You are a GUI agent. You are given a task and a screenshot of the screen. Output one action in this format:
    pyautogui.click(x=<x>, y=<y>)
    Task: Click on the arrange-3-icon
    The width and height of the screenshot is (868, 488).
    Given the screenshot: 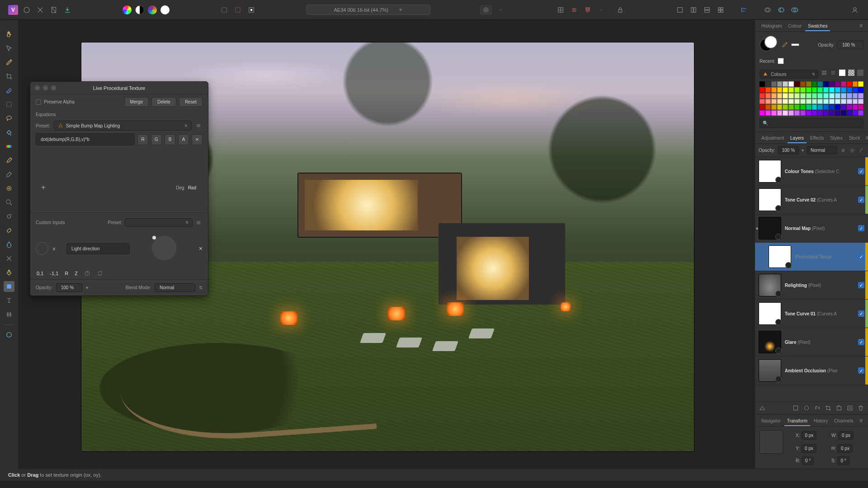 What is the action you would take?
    pyautogui.click(x=707, y=10)
    